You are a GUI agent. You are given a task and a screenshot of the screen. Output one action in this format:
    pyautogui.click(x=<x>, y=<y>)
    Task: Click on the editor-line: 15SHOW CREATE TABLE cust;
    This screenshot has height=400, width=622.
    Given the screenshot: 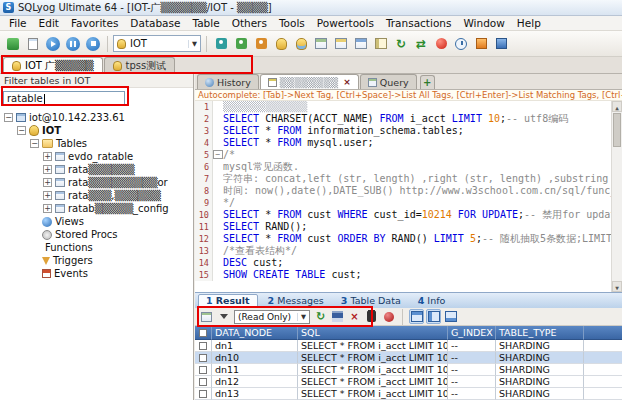 What is the action you would take?
    pyautogui.click(x=408, y=275)
    